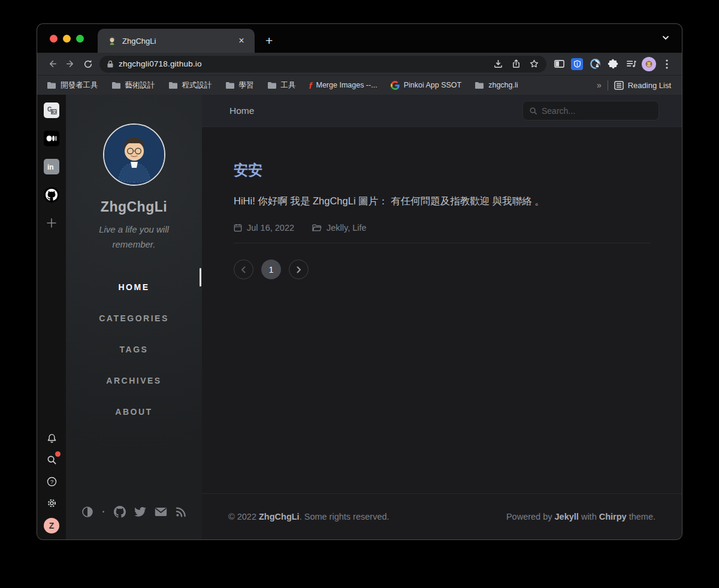 The height and width of the screenshot is (588, 719). Describe the element at coordinates (608, 85) in the screenshot. I see `bookmarks-separator` at that location.